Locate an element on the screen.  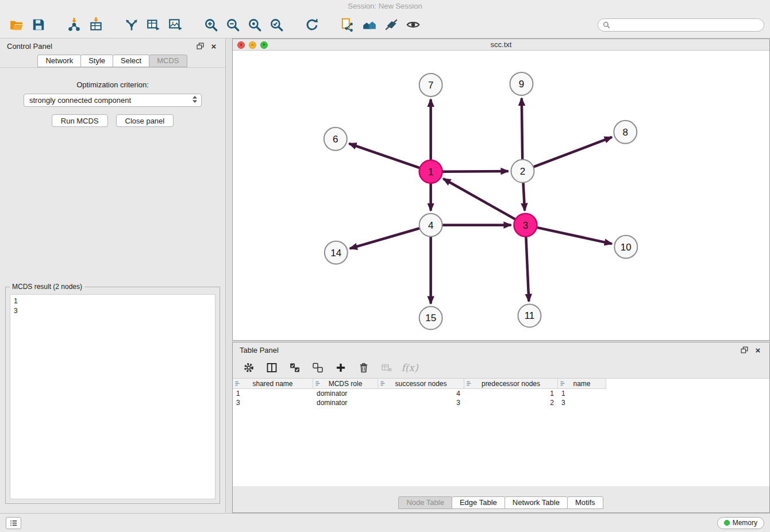
network-node-10: 10 is located at coordinates (626, 246).